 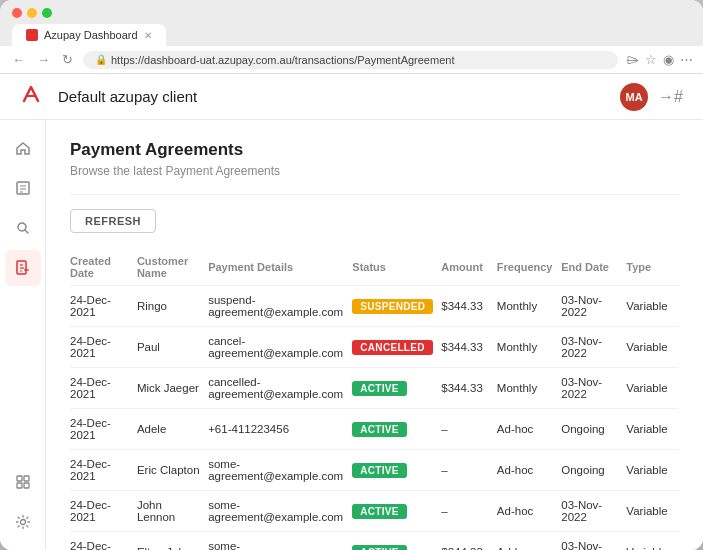 I want to click on cell-customer-4: Eric Clapton, so click(x=172, y=470).